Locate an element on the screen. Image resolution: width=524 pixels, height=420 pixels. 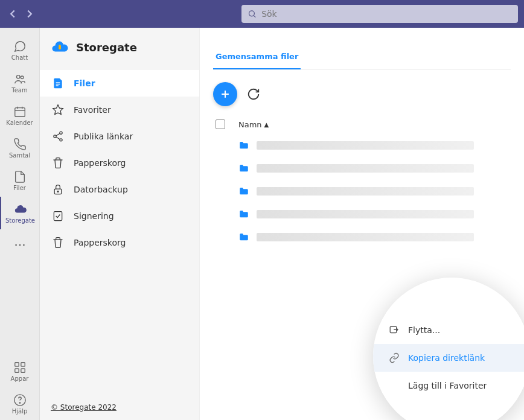
rail-storegate: Storegate is located at coordinates (19, 213).